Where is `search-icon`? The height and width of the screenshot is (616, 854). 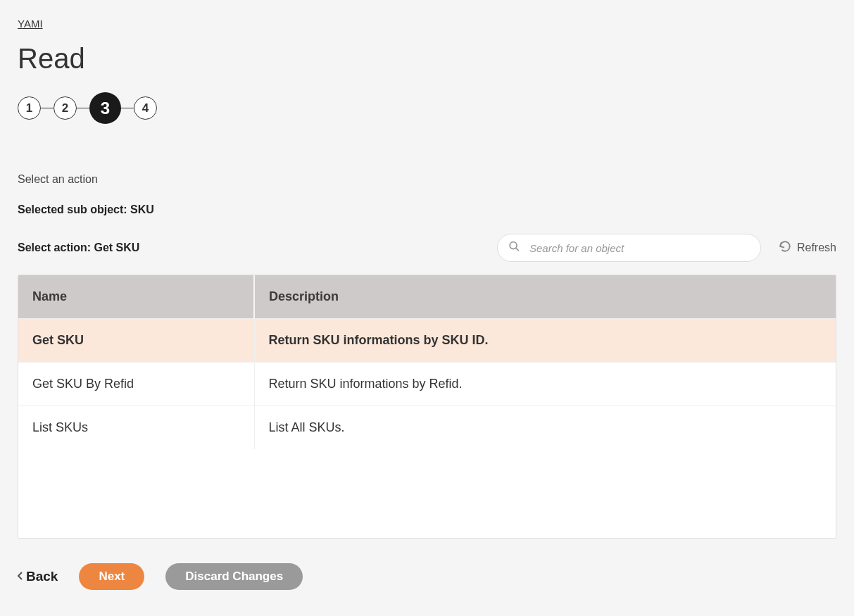
search-icon is located at coordinates (514, 248).